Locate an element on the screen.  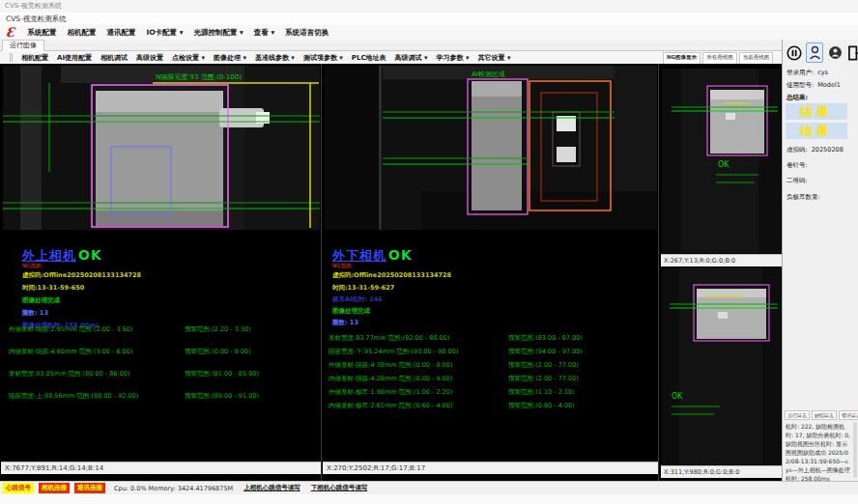
measure-row: 基材宽度:83.77mm 范围:(82.00 - 88.00) is located at coordinates (388, 338).